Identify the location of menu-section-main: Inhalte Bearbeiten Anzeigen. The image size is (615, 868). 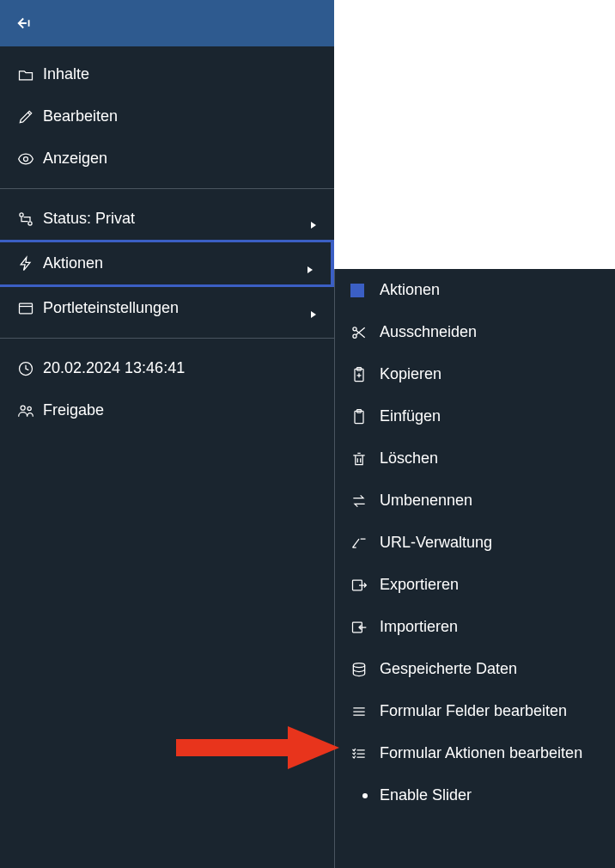
(167, 117).